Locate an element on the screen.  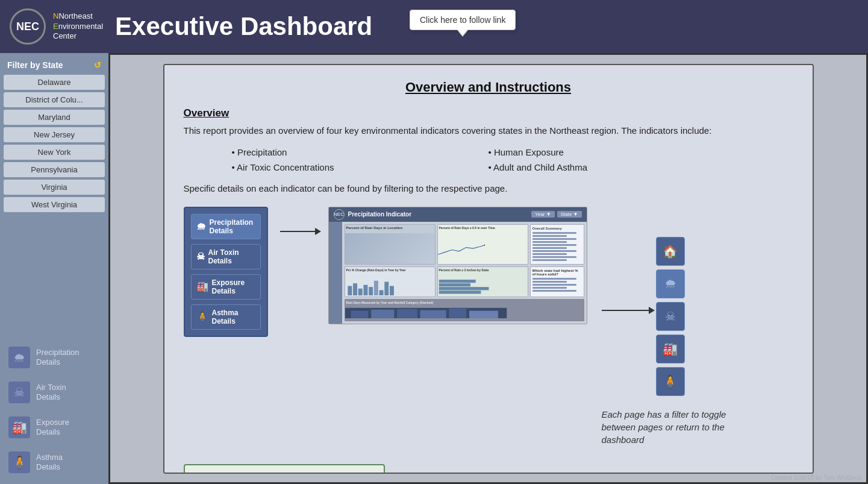
preview-logo: NEC is located at coordinates (339, 215).